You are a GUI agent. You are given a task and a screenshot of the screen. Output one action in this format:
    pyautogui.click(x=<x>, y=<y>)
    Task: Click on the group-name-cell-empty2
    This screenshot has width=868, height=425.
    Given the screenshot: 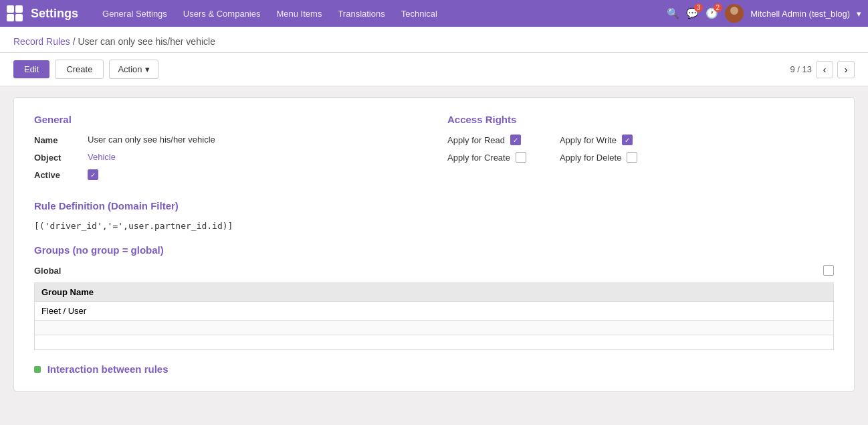 What is the action you would take?
    pyautogui.click(x=435, y=343)
    